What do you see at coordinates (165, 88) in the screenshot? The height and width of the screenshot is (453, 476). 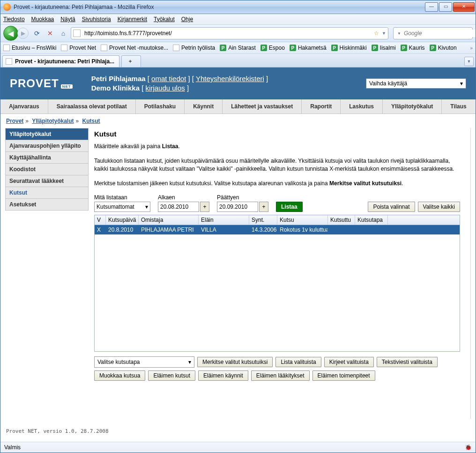 I see `link-logout: kirjaudu ulos` at bounding box center [165, 88].